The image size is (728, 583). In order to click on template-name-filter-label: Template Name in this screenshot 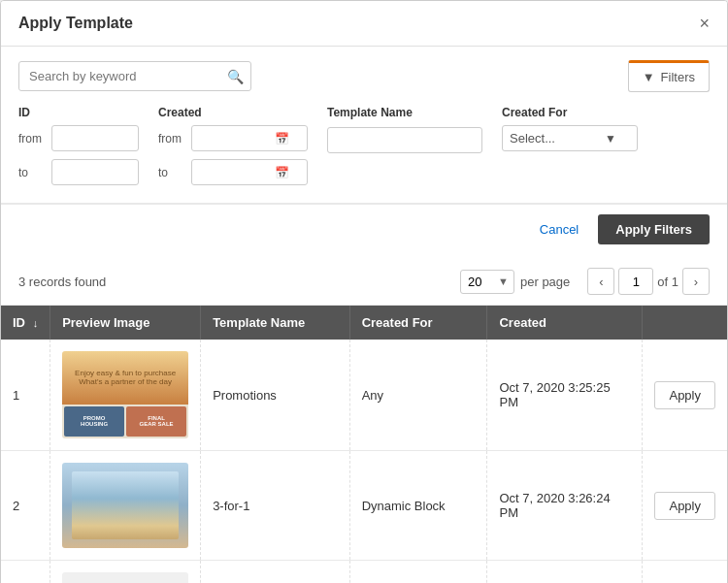, I will do `click(405, 113)`.